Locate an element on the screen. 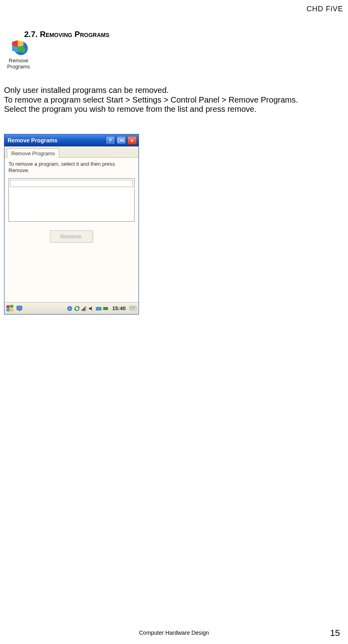 The height and width of the screenshot is (644, 348). tab-remove-programs: Remove Programs is located at coordinates (33, 153).